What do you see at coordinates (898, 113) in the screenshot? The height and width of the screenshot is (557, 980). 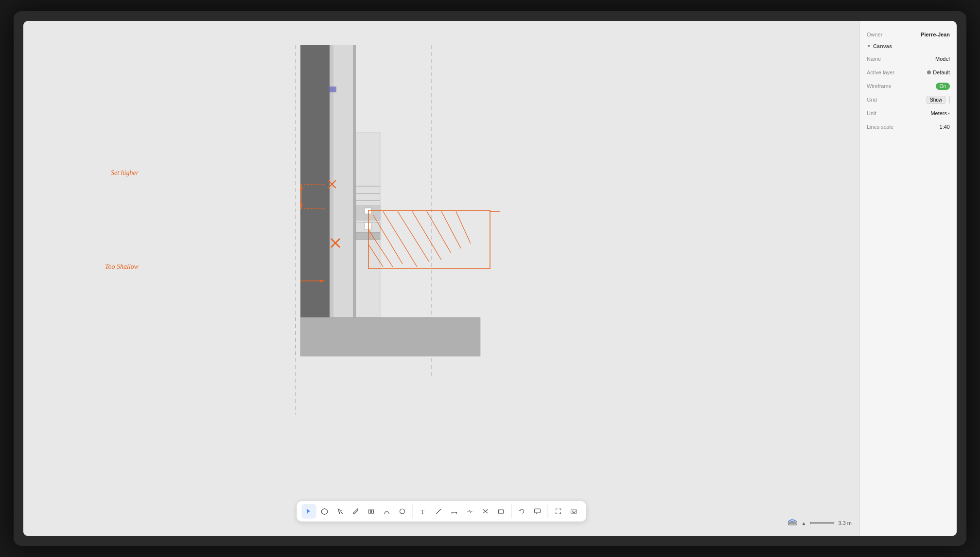 I see `unit-label: Unit` at bounding box center [898, 113].